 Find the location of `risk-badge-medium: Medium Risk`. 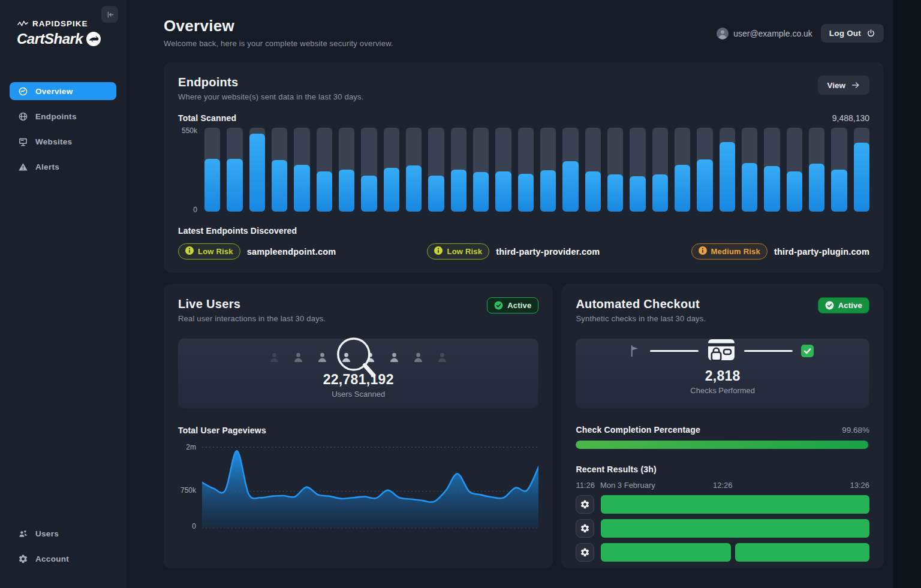

risk-badge-medium: Medium Risk is located at coordinates (729, 252).